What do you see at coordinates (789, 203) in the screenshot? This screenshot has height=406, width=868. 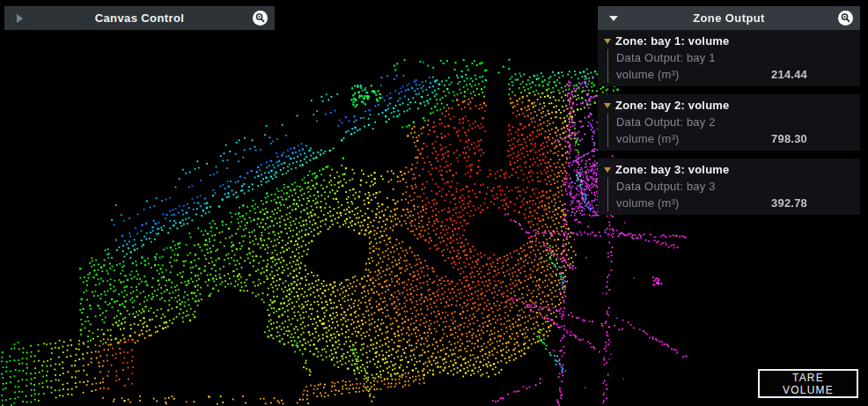 I see `zone-metric-value: 392.78` at bounding box center [789, 203].